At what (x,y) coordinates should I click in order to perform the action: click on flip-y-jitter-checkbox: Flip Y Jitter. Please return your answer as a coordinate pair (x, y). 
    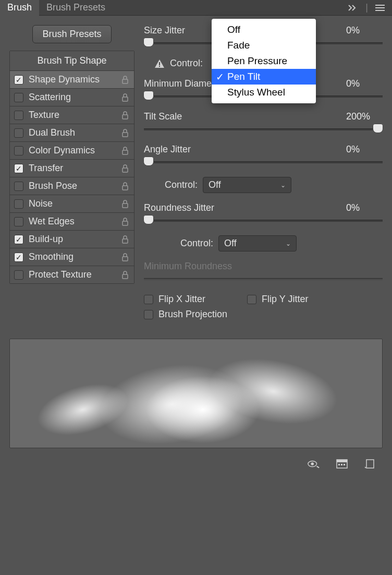
    Looking at the image, I should click on (277, 300).